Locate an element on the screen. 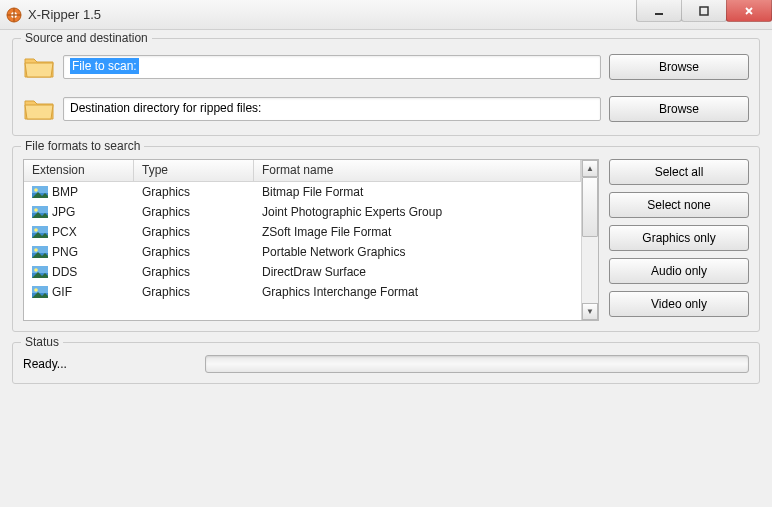 This screenshot has height=507, width=772. column-extension: Extension is located at coordinates (79, 170).